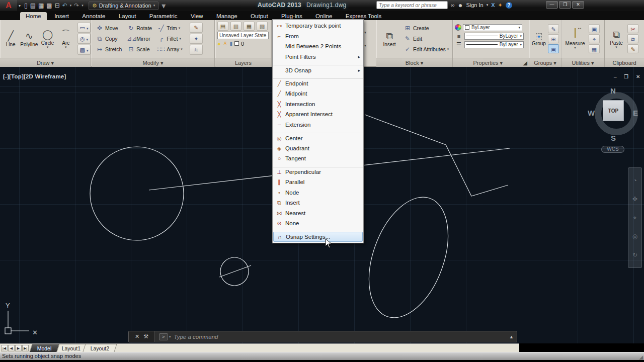  Describe the element at coordinates (94, 16) in the screenshot. I see `ribbon-tab: Annotate` at that location.